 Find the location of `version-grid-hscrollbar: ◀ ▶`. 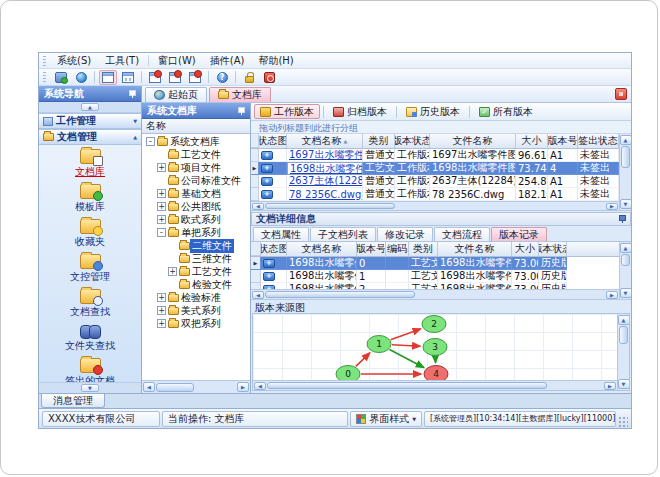

version-grid-hscrollbar: ◀ ▶ is located at coordinates (435, 294).